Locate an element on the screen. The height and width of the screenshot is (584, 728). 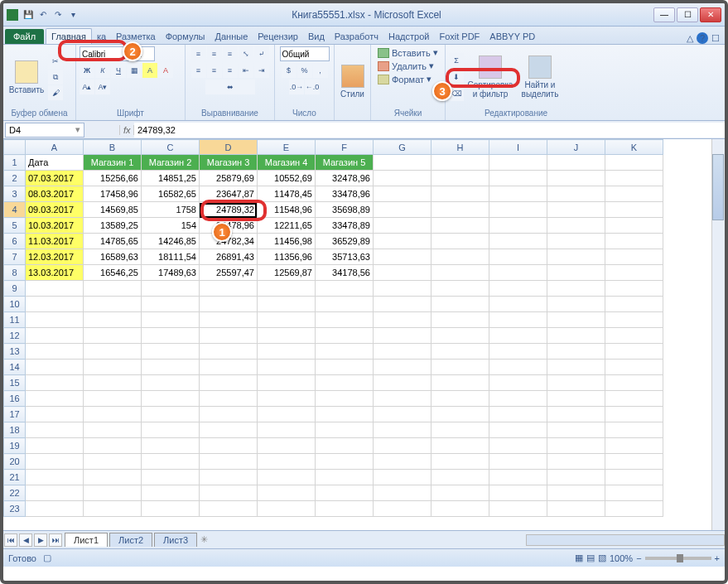
sheet-tab-2: Лист2 is located at coordinates (131, 540).